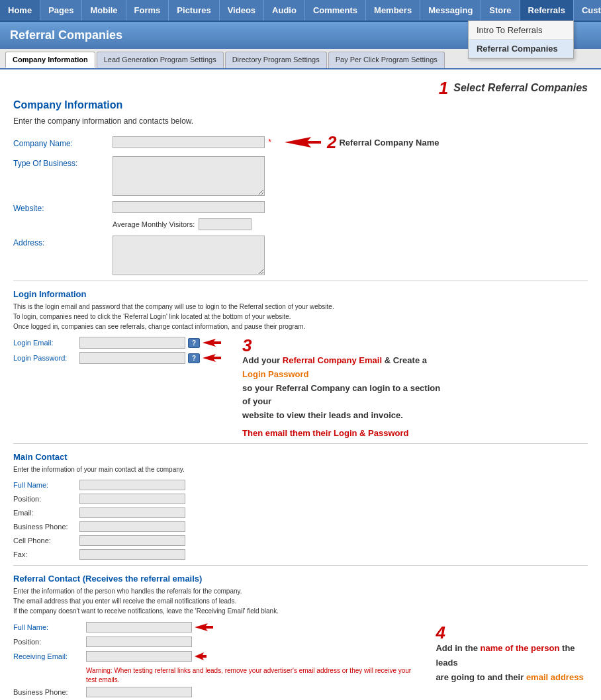 This screenshot has width=601, height=700. What do you see at coordinates (500, 11) in the screenshot?
I see `nav-store: Store` at bounding box center [500, 11].